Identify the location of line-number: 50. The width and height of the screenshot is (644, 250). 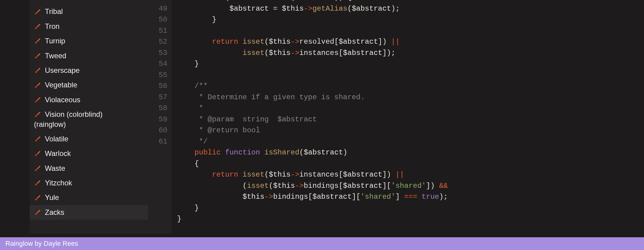
(158, 20).